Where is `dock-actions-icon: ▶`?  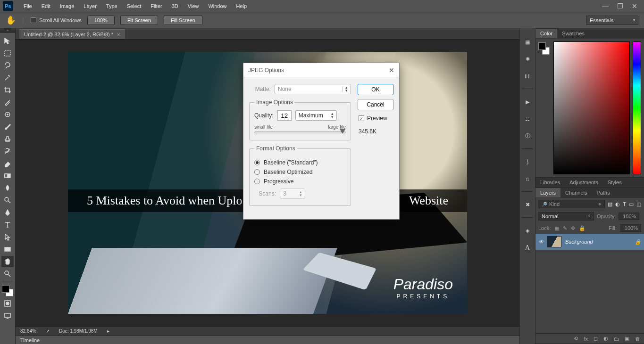 dock-actions-icon: ▶ is located at coordinates (527, 102).